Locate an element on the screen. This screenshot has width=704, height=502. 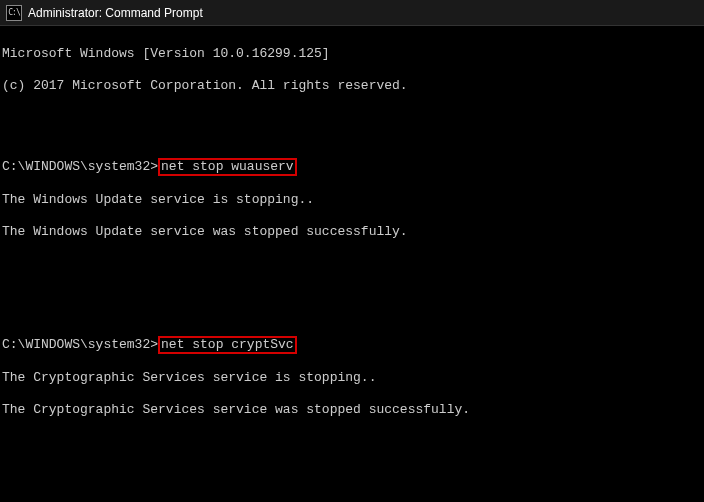
cmd-line: C:\WINDOWS\system32>net stop cryptSvc is located at coordinates (352, 345).